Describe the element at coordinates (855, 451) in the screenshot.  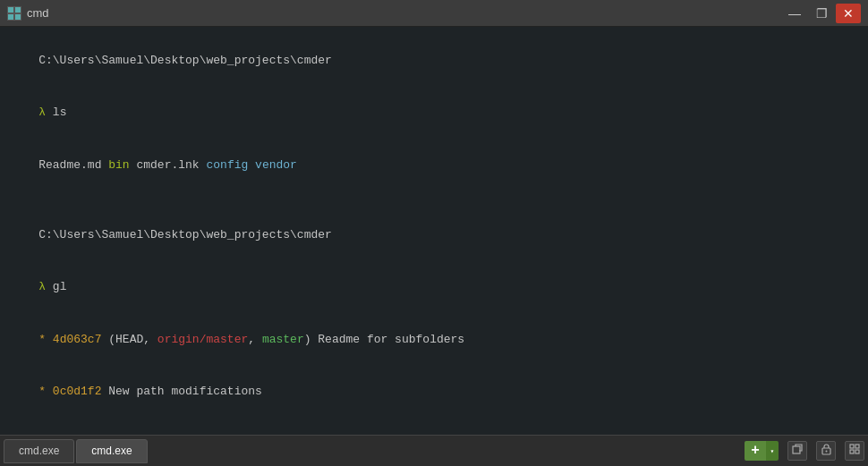
I see `grid-icon` at that location.